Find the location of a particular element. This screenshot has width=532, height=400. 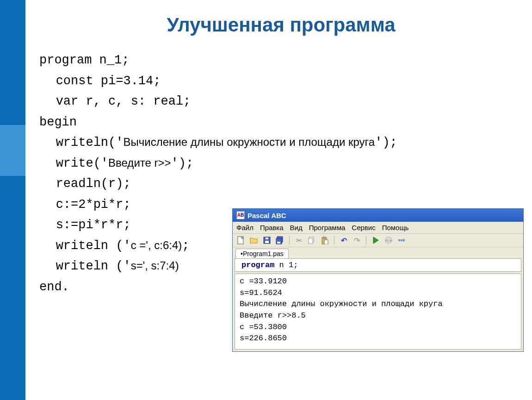

output-console: c =33.9120 s=91.5624 Вычисление длины ок… is located at coordinates (378, 312).